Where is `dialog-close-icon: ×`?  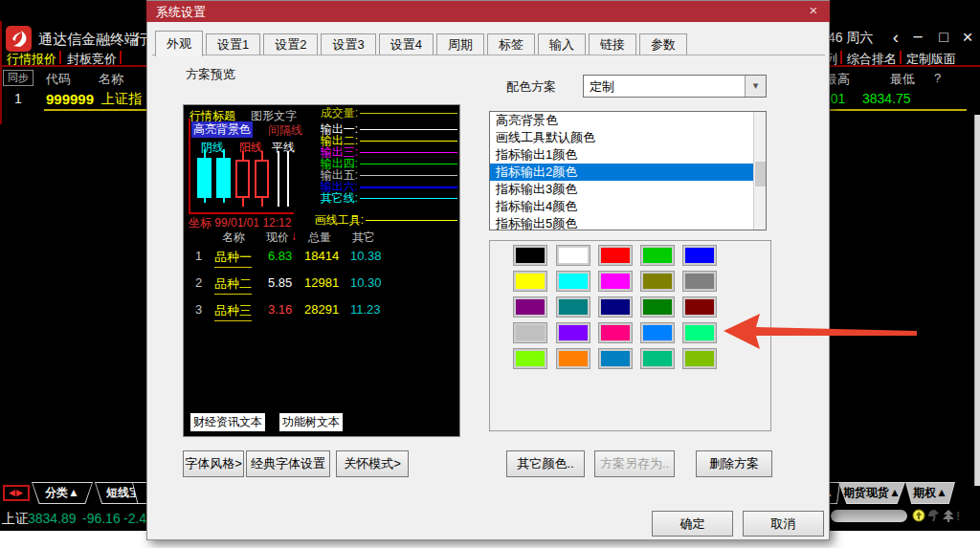 dialog-close-icon: × is located at coordinates (813, 10).